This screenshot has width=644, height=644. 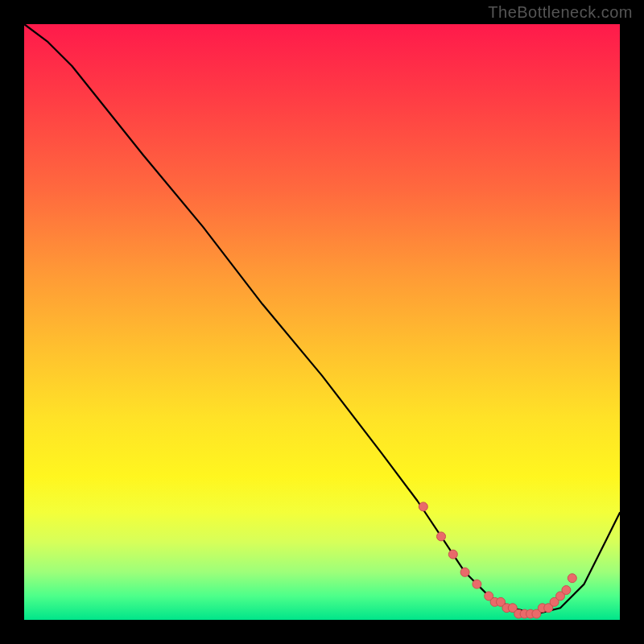 What do you see at coordinates (497, 560) in the screenshot?
I see `marker-group` at bounding box center [497, 560].